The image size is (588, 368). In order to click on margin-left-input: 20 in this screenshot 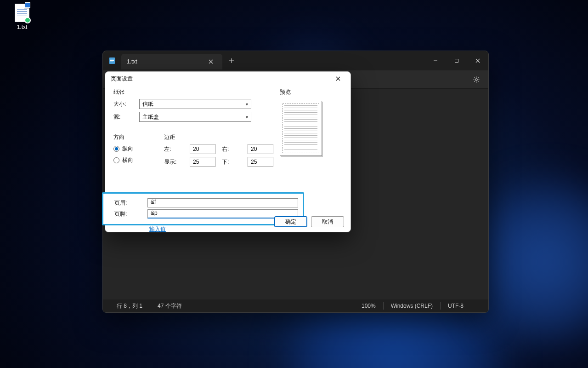, I will do `click(203, 149)`.